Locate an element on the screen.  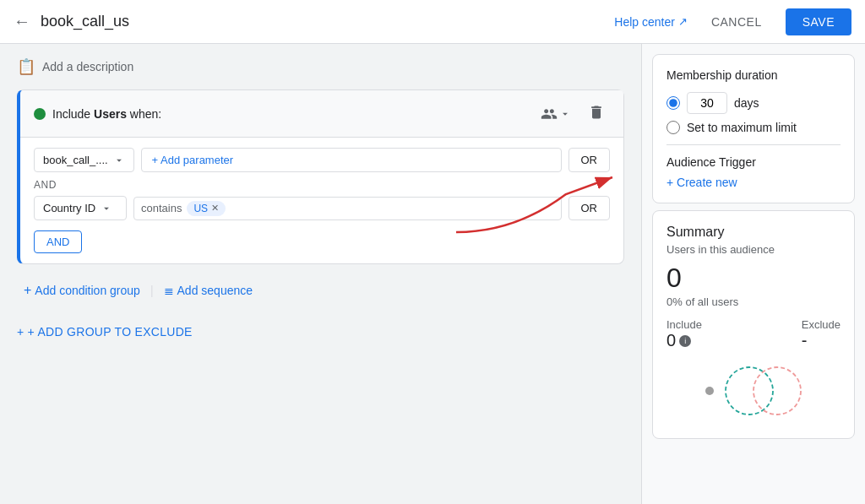
plus-exclude-icon: + is located at coordinates (20, 332).